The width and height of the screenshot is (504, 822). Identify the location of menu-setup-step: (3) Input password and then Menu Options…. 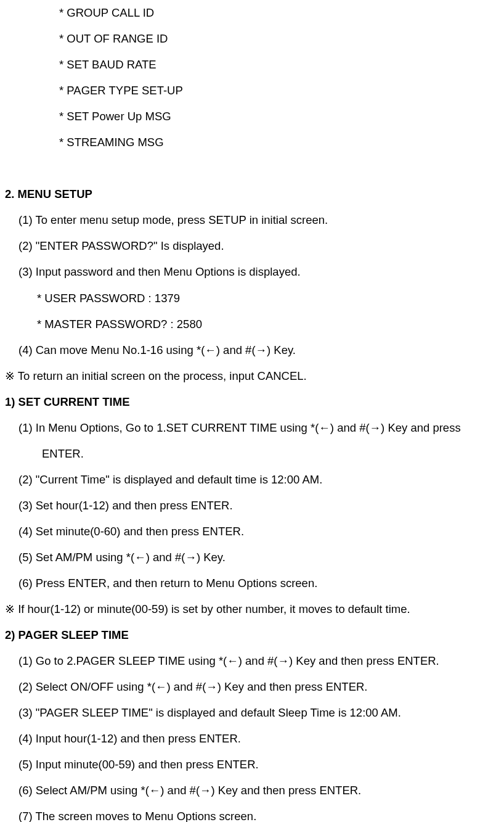
(252, 272).